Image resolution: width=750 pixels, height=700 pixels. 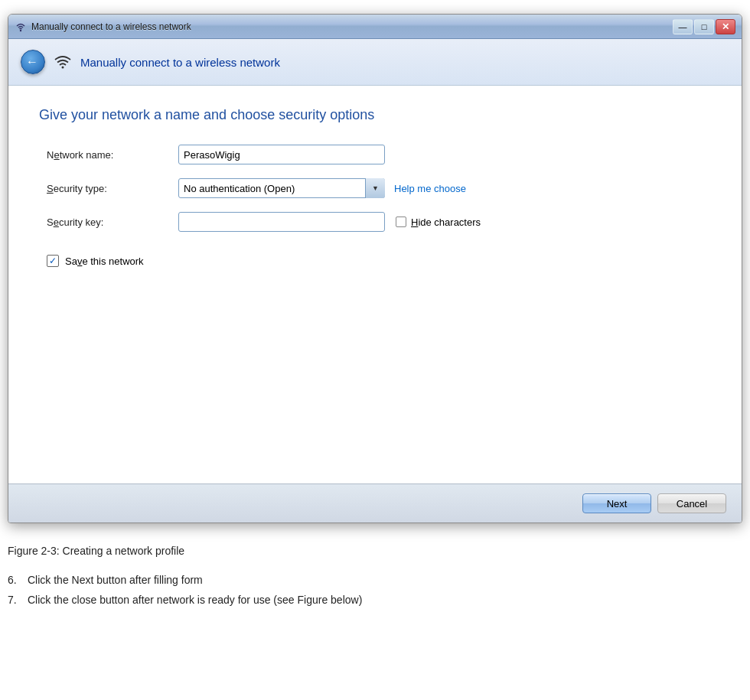 I want to click on network-name-input, so click(x=282, y=155).